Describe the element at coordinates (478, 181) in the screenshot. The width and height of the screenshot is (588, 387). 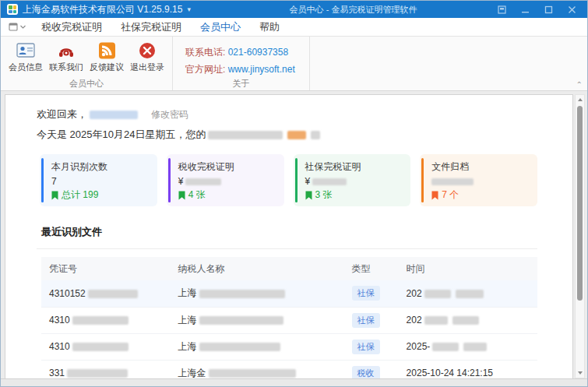
I see `card-archived-files: 文件归档 7 个` at that location.